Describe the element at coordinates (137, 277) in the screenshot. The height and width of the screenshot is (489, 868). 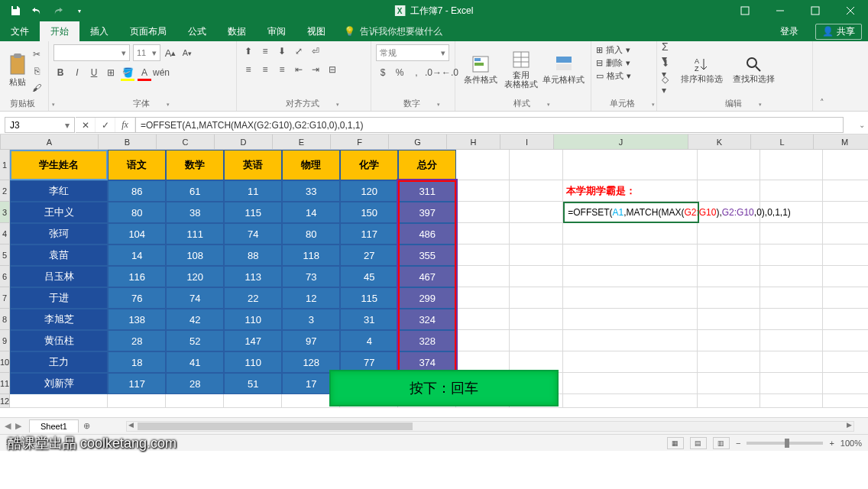
I see `cell: 116` at that location.